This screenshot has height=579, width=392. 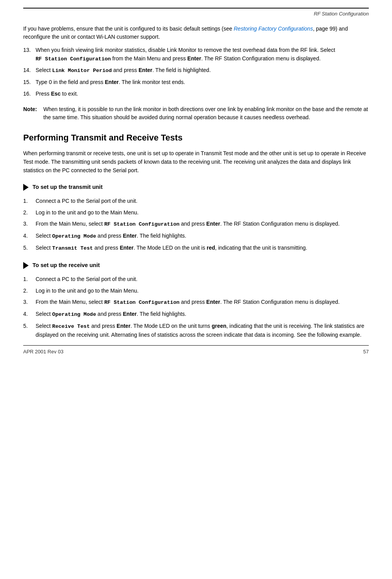 I want to click on arrow-icon-receive, so click(x=26, y=266).